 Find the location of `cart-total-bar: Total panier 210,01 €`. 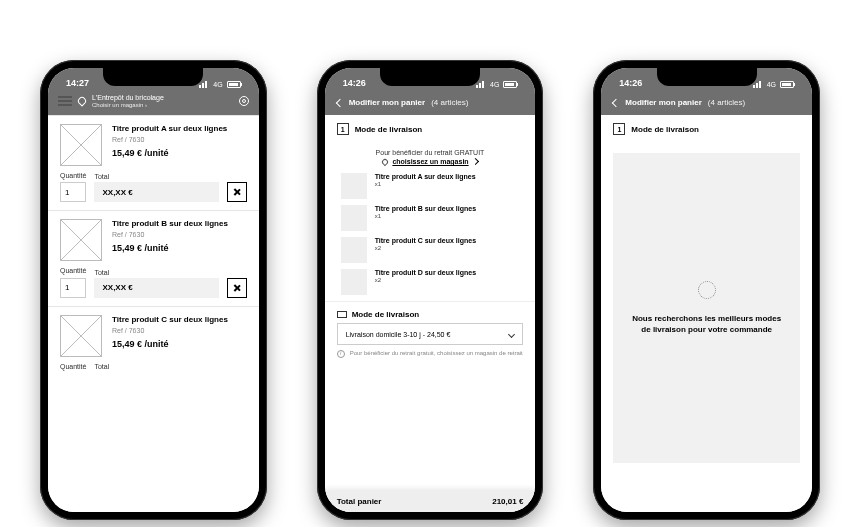

cart-total-bar: Total panier 210,01 € is located at coordinates (430, 502).